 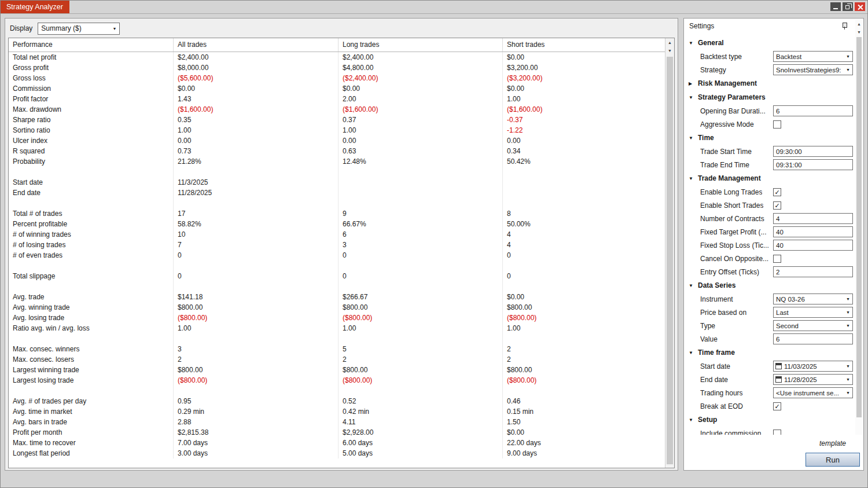 What do you see at coordinates (813, 164) in the screenshot?
I see `trade-end-time-input: 09:31:00` at bounding box center [813, 164].